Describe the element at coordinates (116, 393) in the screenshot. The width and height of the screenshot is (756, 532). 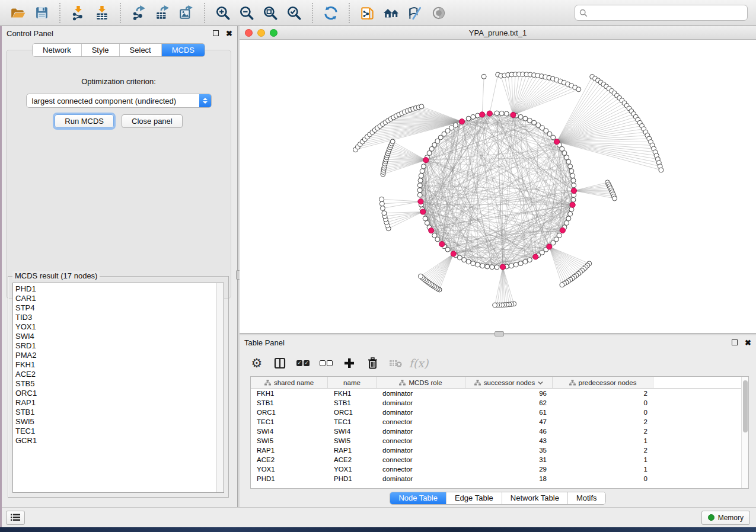
I see `result-list-item: ORC1` at that location.